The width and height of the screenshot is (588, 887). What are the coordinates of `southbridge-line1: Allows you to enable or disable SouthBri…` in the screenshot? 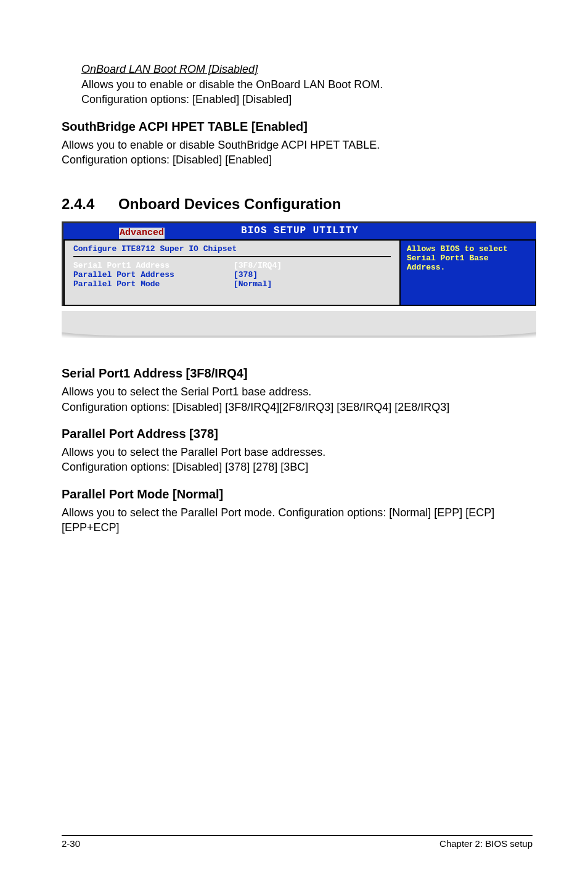 It's located at (297, 145).